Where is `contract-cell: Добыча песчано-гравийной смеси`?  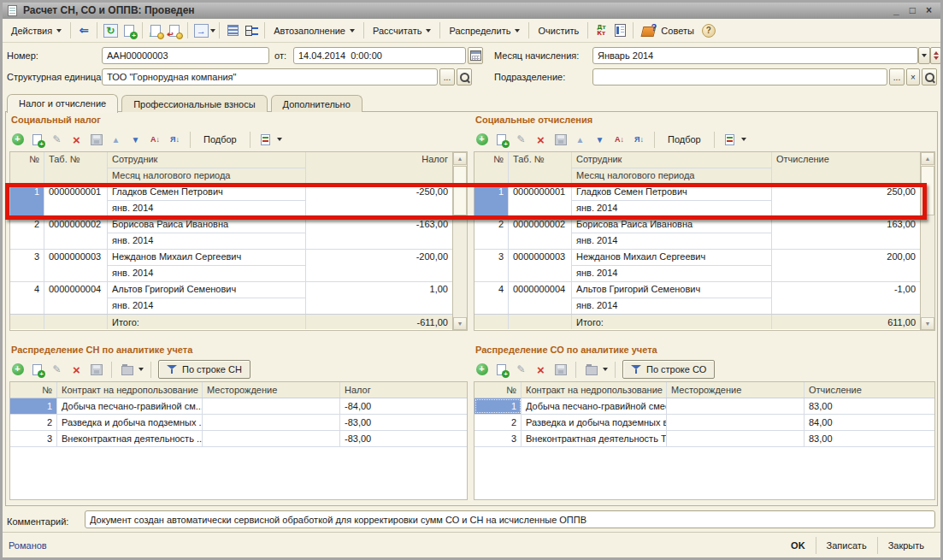 contract-cell: Добыча песчано-гравийной смеси is located at coordinates (594, 406).